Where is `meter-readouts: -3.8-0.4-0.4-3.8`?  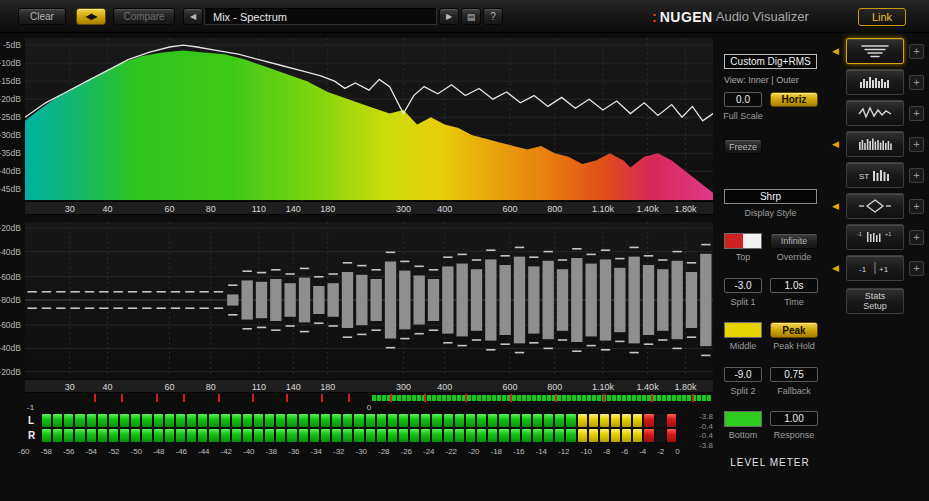 meter-readouts: -3.8-0.4-0.4-3.8 is located at coordinates (696, 432).